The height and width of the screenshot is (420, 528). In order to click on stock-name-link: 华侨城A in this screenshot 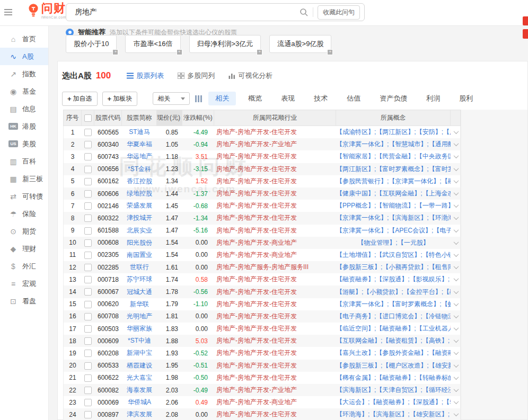, I will do `click(139, 402)`.